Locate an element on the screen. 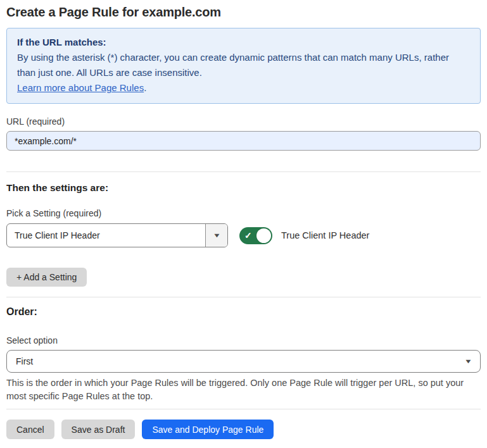  setting-row: True Client IP Header ▼ ✓ True Client IP… is located at coordinates (243, 235).